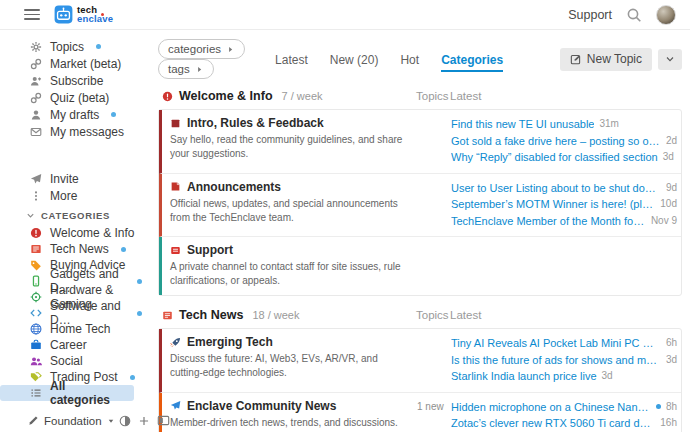 The image size is (690, 432). What do you see at coordinates (551, 408) in the screenshot?
I see `latest-topic-link: Hidden microphone on a Chinese NanoKVM` at bounding box center [551, 408].